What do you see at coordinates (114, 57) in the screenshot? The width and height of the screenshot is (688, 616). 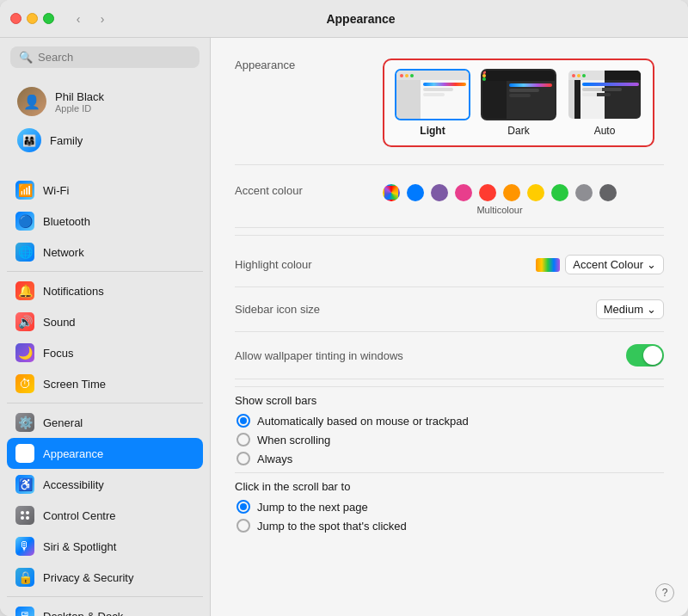 I see `search-input` at bounding box center [114, 57].